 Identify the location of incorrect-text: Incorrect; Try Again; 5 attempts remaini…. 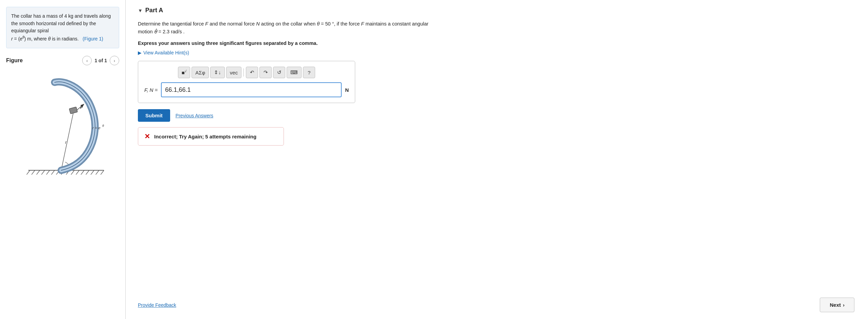
(205, 137).